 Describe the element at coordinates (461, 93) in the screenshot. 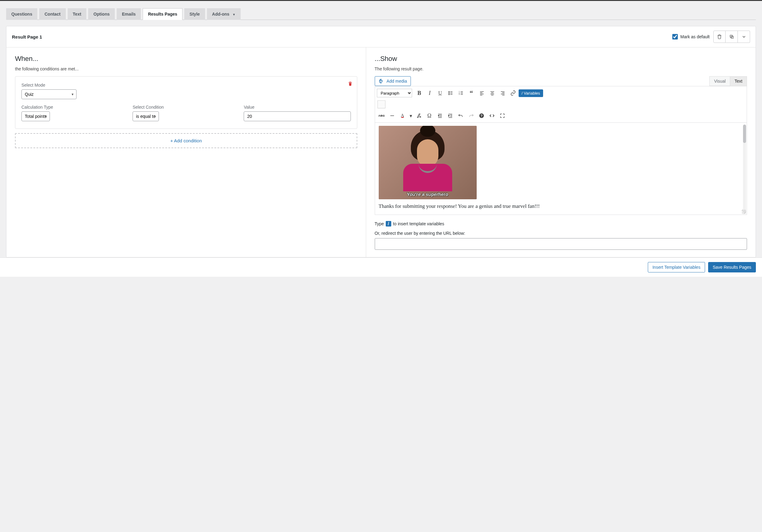

I see `numbered-list-button: 123` at that location.